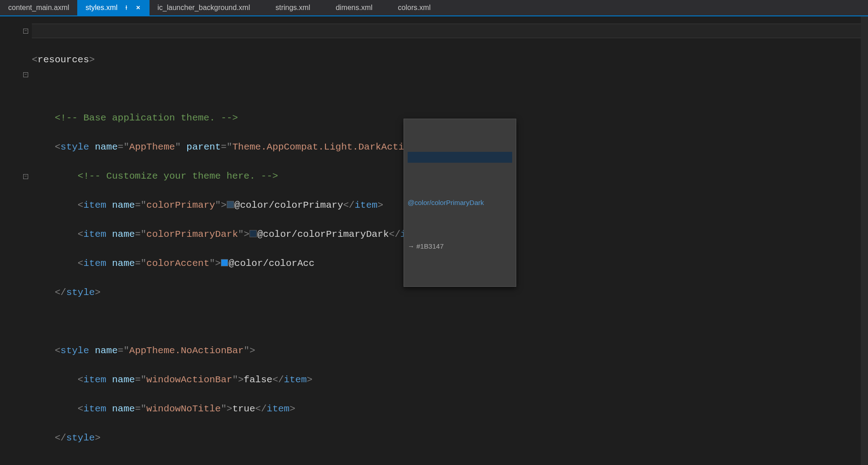 The width and height of the screenshot is (868, 465). Describe the element at coordinates (864, 241) in the screenshot. I see `vertical-scrollbar` at that location.